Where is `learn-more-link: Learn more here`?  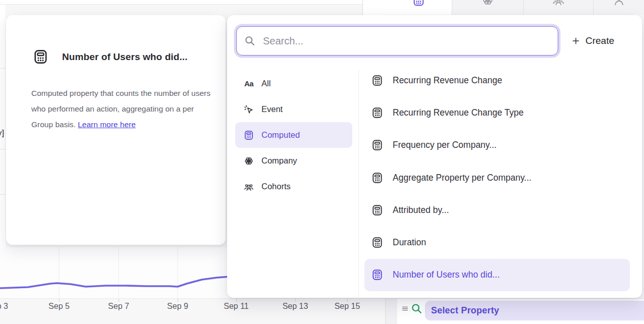
learn-more-link: Learn more here is located at coordinates (107, 124).